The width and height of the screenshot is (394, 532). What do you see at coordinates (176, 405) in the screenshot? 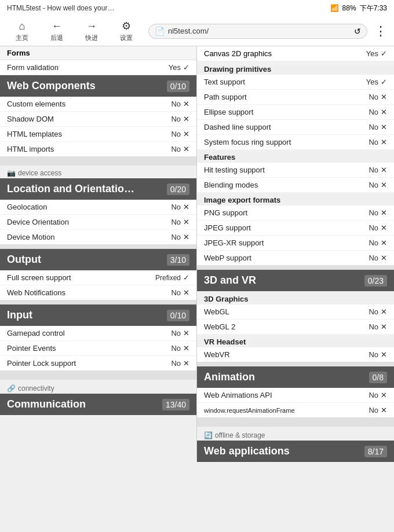
I see `communication-score: 13/40` at bounding box center [176, 405].